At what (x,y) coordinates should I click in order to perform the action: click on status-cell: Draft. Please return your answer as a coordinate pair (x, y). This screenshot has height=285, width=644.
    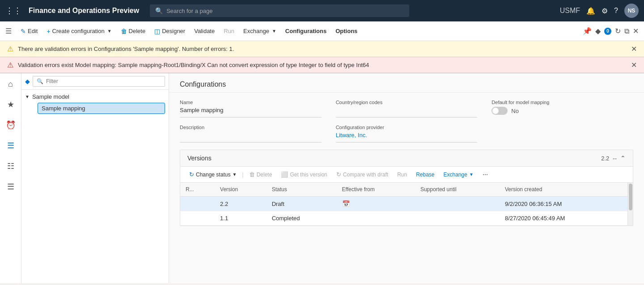
    Looking at the image, I should click on (301, 204).